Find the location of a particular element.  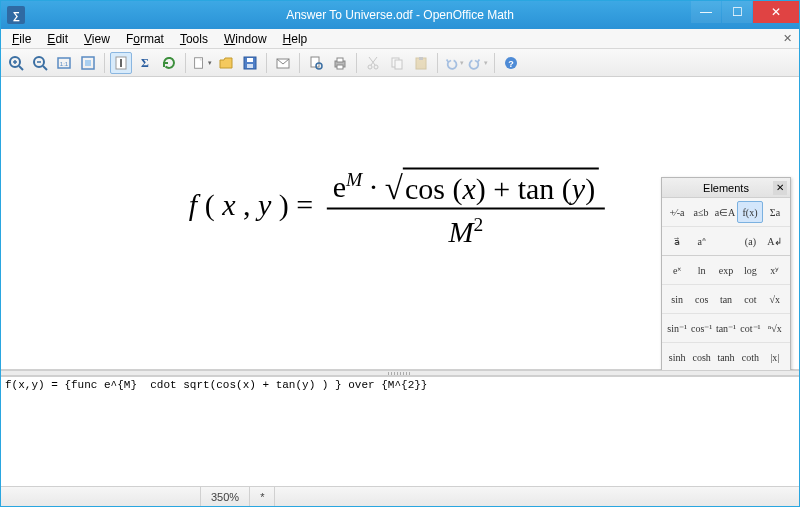

cat-operators: Σa is located at coordinates (775, 212).